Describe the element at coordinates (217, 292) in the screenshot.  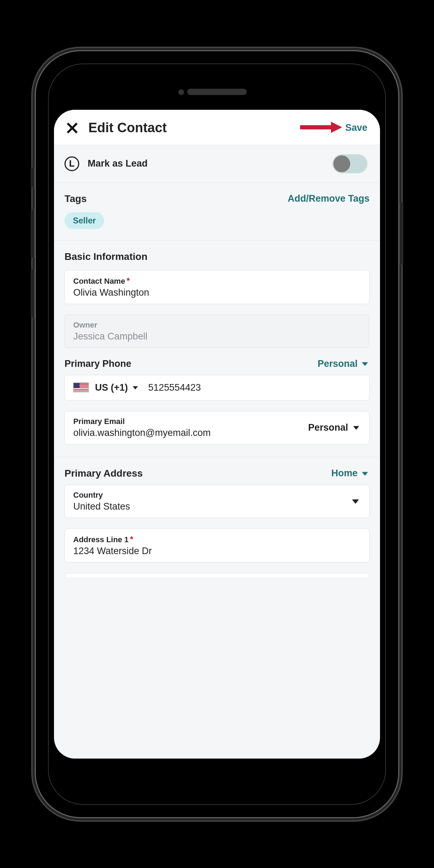
I see `contact-name-input` at that location.